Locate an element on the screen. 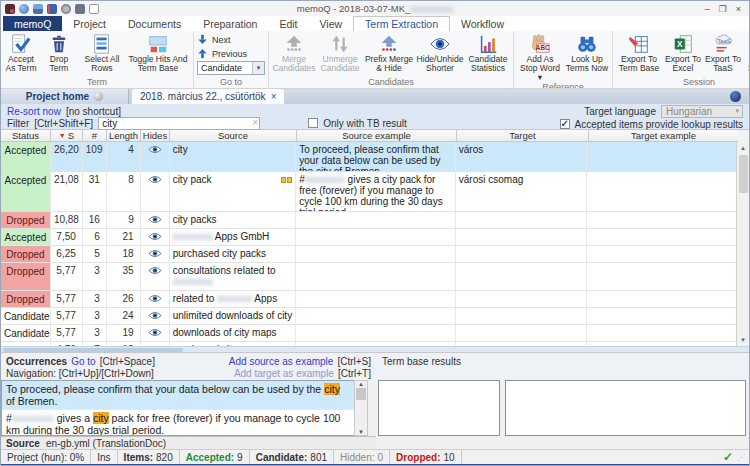  sort-desc-icon: ▼ is located at coordinates (62, 136).